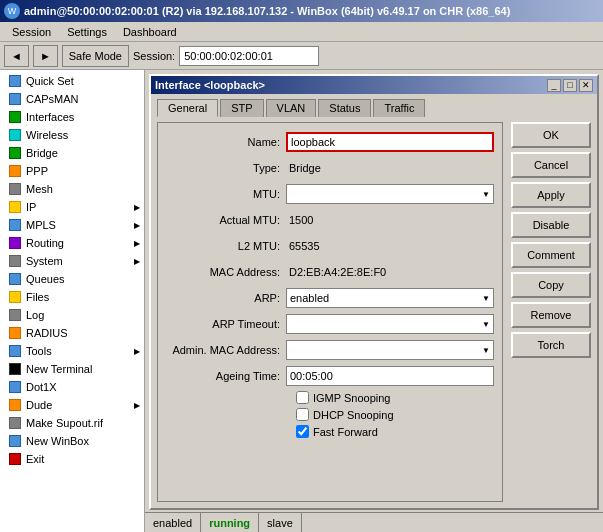 This screenshot has height=532, width=603. What do you see at coordinates (390, 350) in the screenshot?
I see `admin-mac-dropdown: ▼` at bounding box center [390, 350].